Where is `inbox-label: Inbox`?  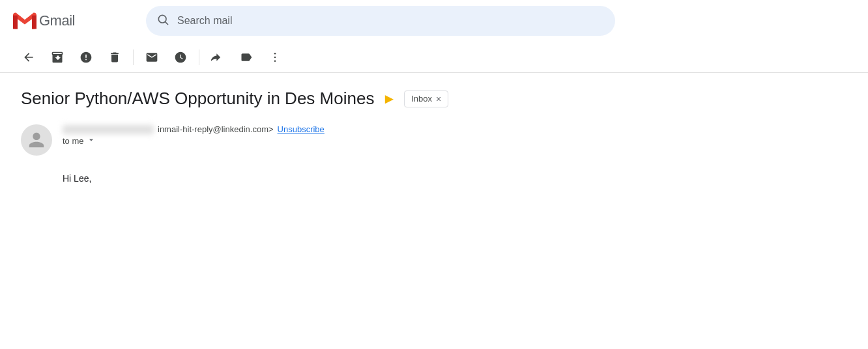
inbox-label: Inbox is located at coordinates (422, 99).